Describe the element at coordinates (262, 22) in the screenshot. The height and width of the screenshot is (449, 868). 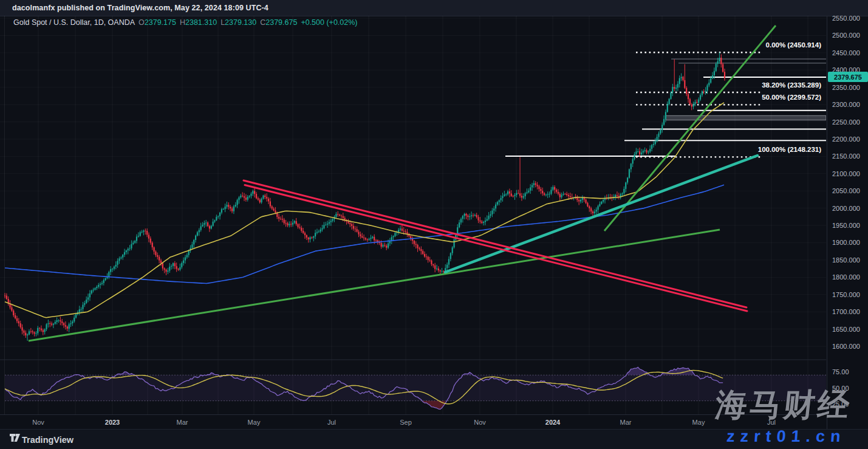
I see `close-label: C` at that location.